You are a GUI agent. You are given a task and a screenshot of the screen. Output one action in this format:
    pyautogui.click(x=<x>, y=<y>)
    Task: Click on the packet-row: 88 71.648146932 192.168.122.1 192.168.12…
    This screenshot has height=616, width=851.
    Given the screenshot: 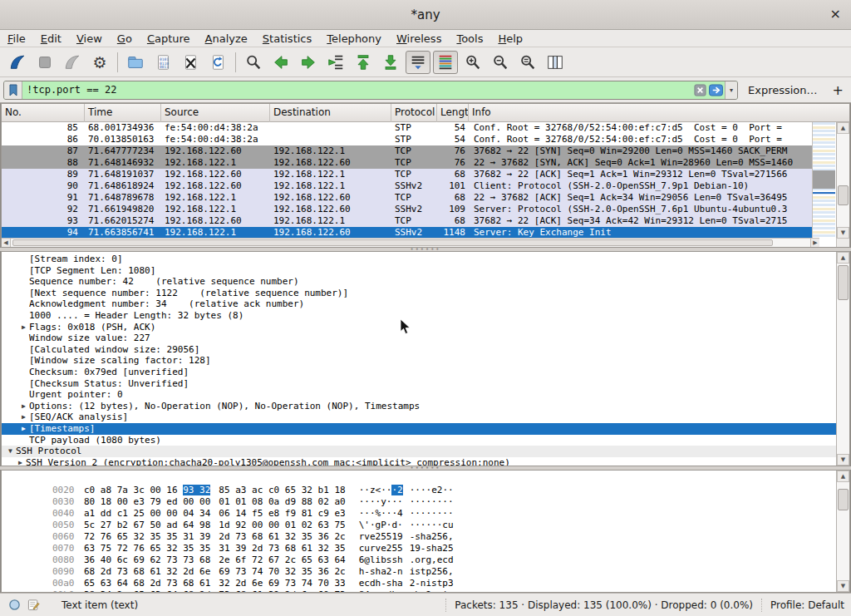 What is the action you would take?
    pyautogui.click(x=407, y=163)
    